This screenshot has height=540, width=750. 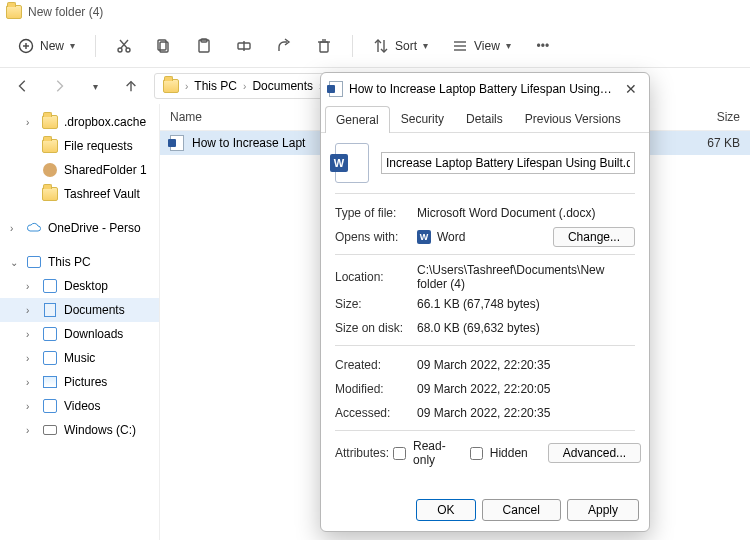 What do you see at coordinates (376, 389) in the screenshot?
I see `modified-label: Modified:` at bounding box center [376, 389].